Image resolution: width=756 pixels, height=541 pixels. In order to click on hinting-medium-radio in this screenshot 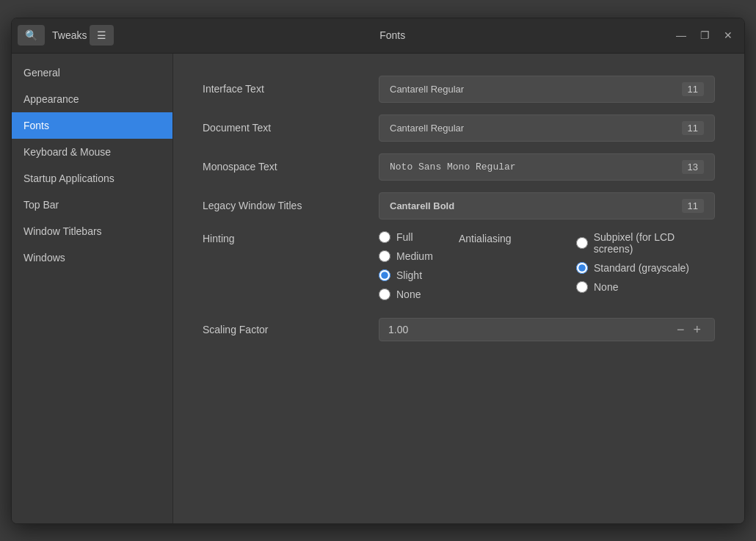, I will do `click(385, 256)`.